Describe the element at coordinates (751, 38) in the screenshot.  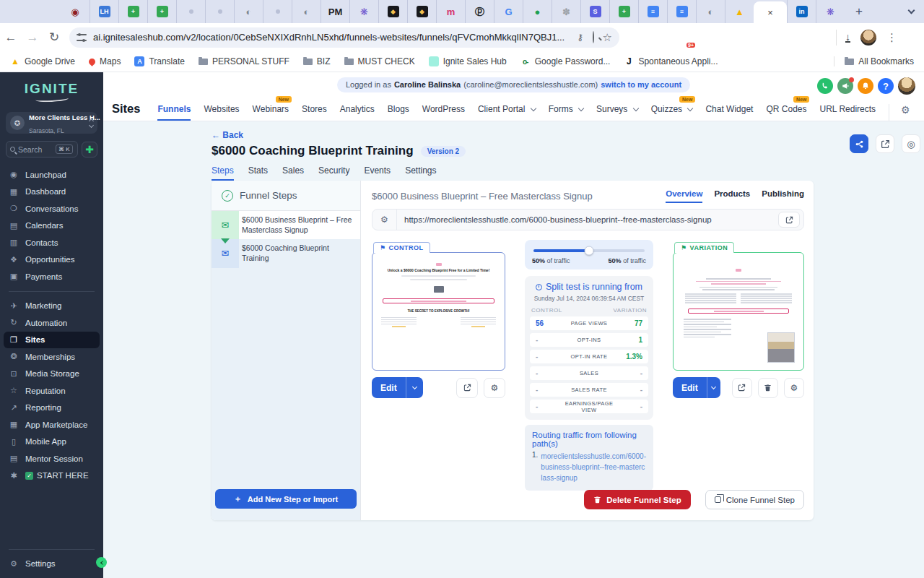
I see `brain-extension-icon: ❊` at that location.